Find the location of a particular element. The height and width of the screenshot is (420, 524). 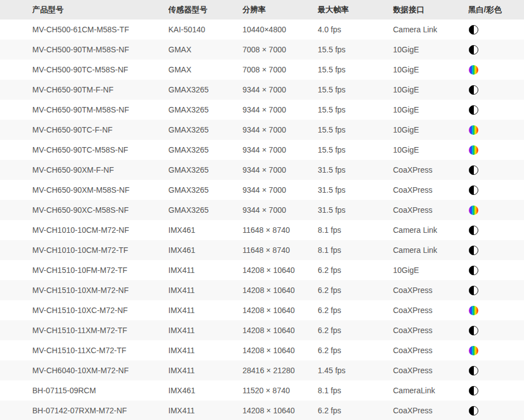

cell-resolution: 28416 × 21280 is located at coordinates (280, 370).